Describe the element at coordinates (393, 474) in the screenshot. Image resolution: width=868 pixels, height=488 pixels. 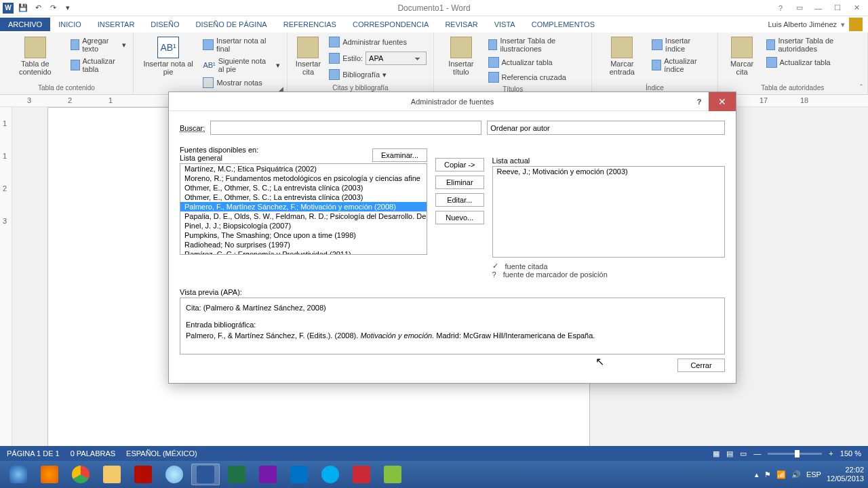
I see `task-dreamweaver` at that location.